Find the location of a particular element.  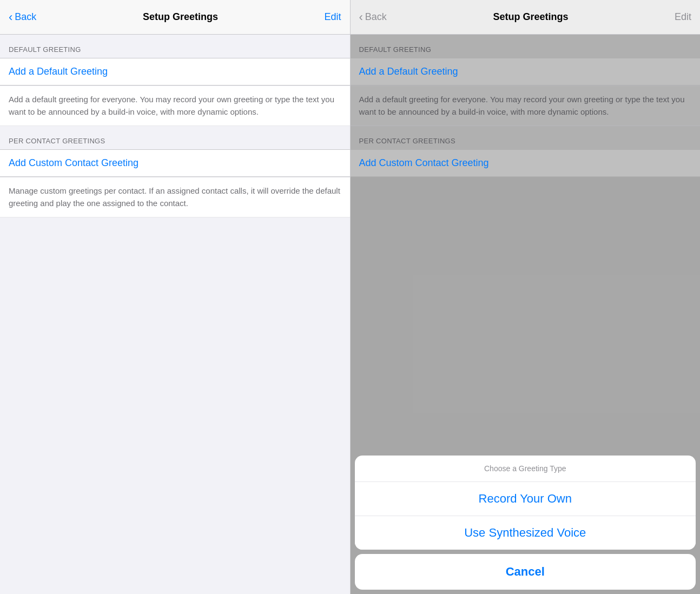

right-nav-title: Setup Greetings is located at coordinates (530, 17).